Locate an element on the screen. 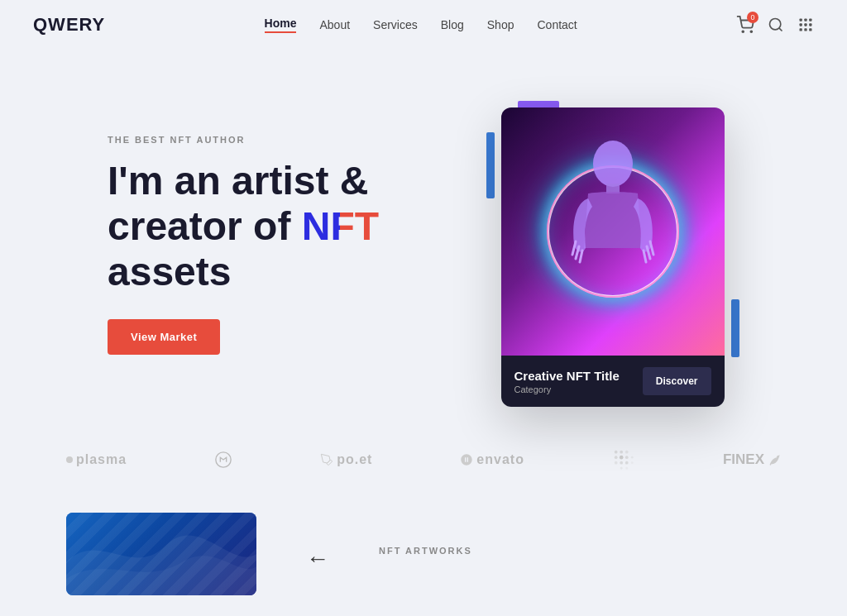 The image size is (847, 616). coinmarketcap-icon is located at coordinates (223, 460).